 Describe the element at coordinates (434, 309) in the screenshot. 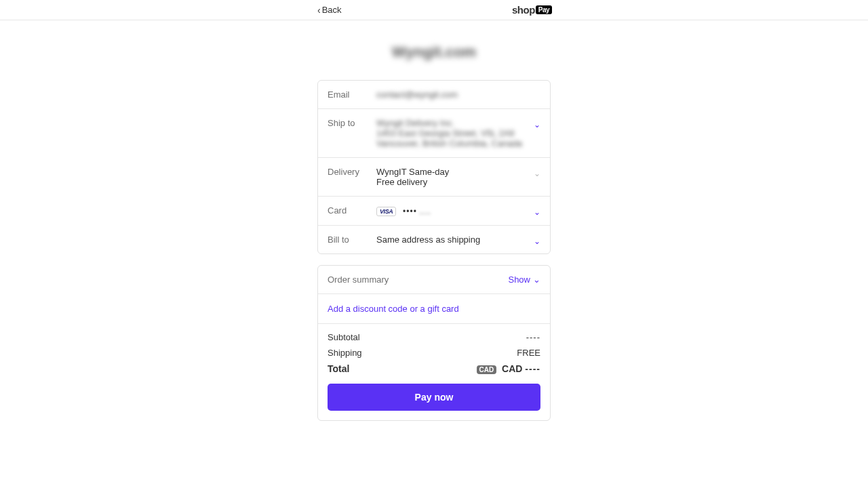

I see `discount-link: Add a discount code or a gift card` at that location.